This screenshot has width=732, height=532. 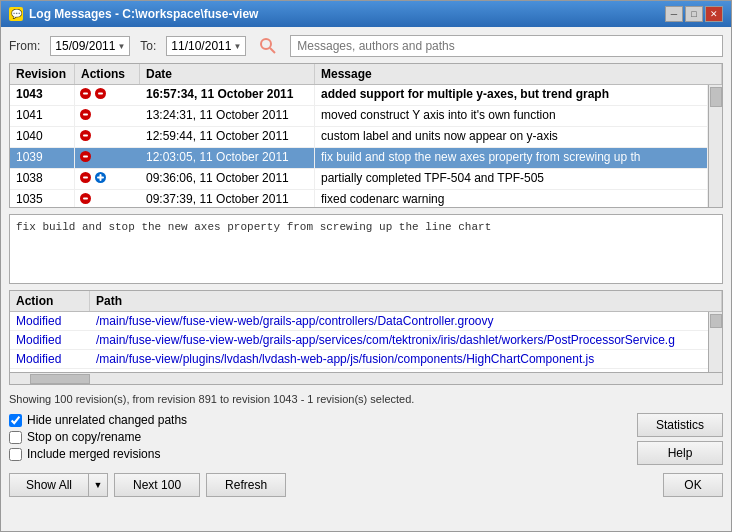 What do you see at coordinates (512, 198) in the screenshot?
I see `cell-message: fixed codenarc warning` at bounding box center [512, 198].